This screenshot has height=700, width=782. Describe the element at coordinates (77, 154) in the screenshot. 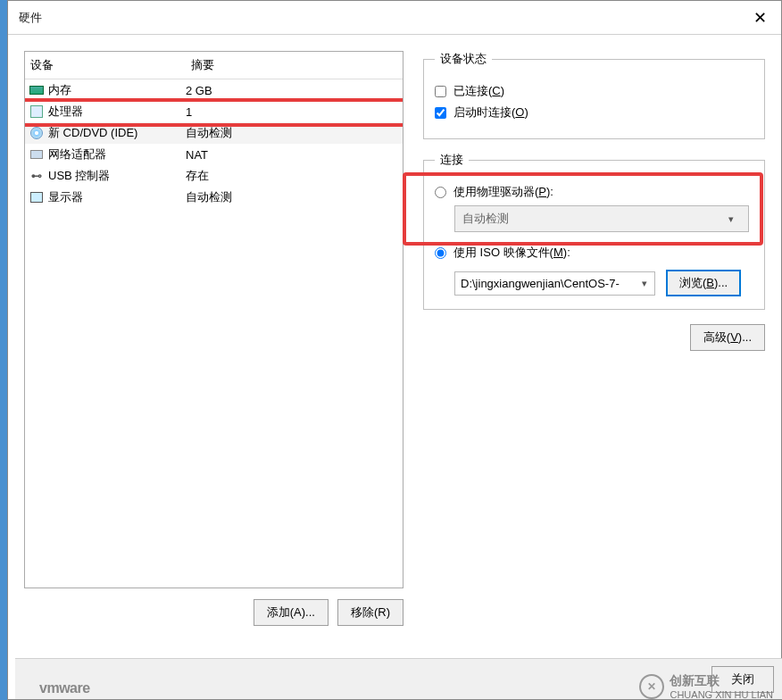

I see `device-name: 网络适配器` at that location.